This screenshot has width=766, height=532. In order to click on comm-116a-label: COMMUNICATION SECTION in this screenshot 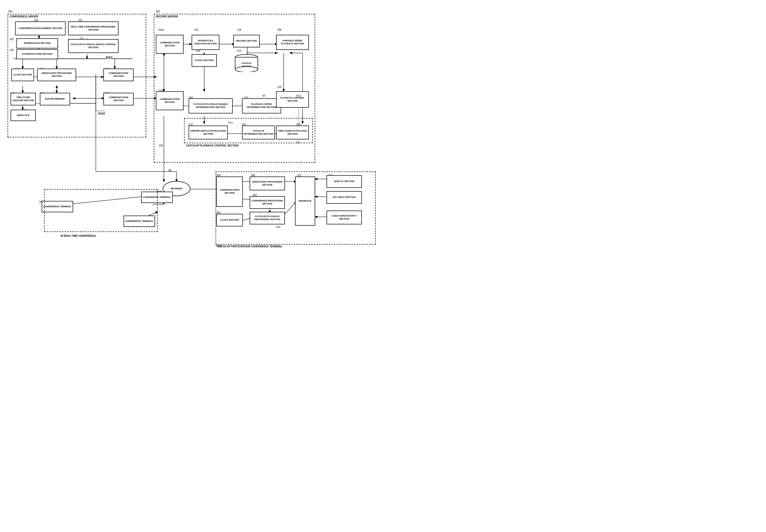, I will do `click(119, 75)`.